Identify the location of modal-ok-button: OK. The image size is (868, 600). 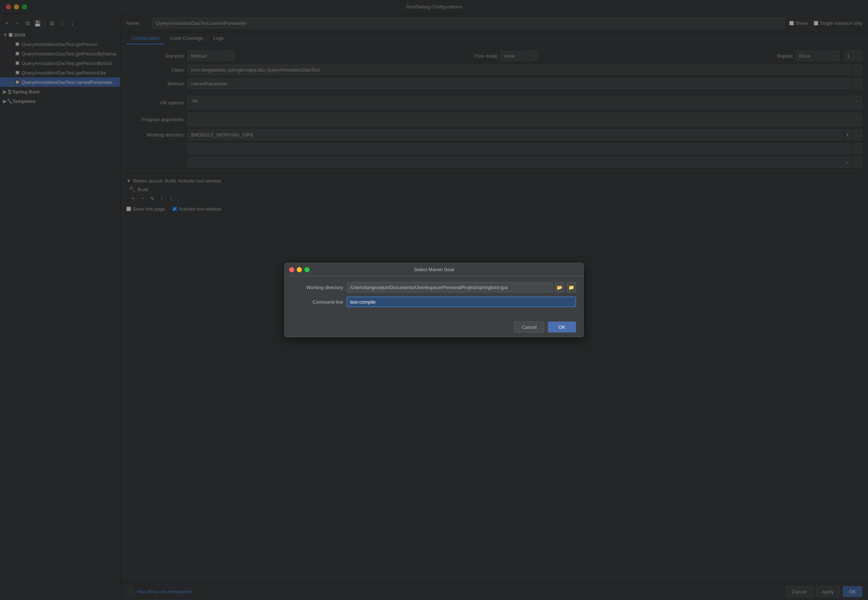
(562, 327).